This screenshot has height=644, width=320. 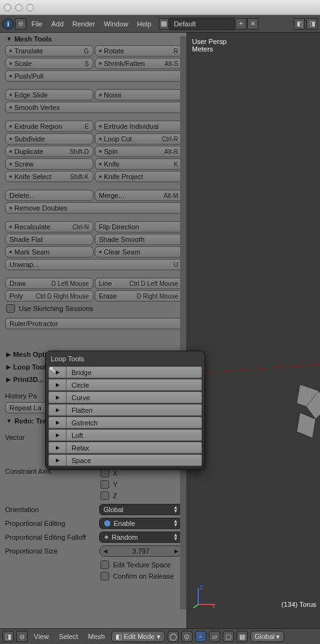 I want to click on info-icon: i, so click(x=8, y=24).